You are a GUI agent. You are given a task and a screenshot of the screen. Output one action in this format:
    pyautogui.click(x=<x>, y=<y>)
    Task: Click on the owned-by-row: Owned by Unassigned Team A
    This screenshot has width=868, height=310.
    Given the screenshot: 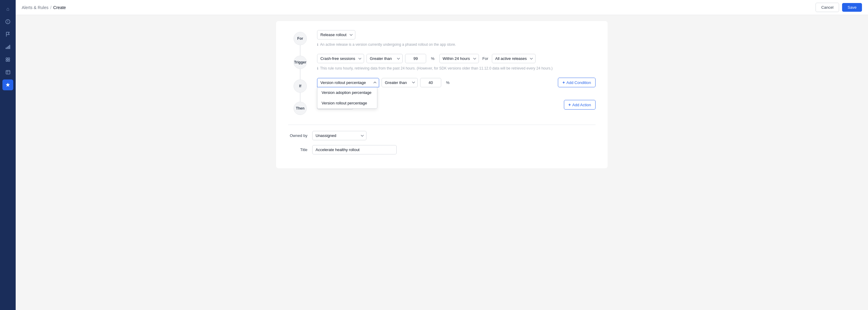 What is the action you would take?
    pyautogui.click(x=442, y=136)
    